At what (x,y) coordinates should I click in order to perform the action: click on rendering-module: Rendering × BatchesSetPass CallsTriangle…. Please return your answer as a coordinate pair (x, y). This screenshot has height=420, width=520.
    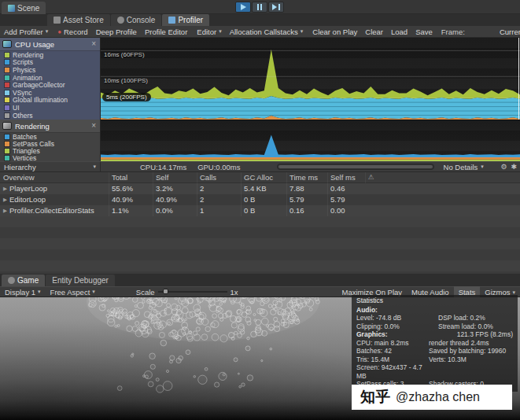
    Looking at the image, I should click on (50, 140).